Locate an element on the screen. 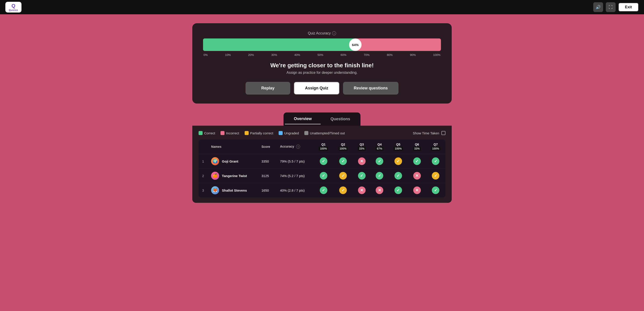  score-cell: 1650 is located at coordinates (267, 190).